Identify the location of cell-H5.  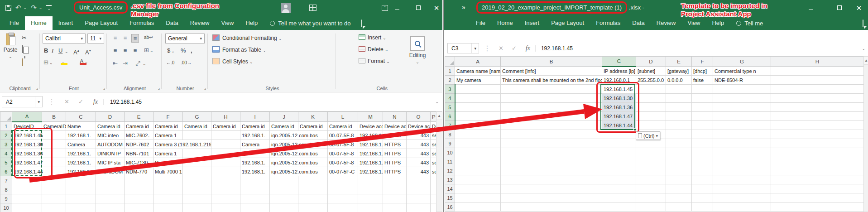
(226, 163).